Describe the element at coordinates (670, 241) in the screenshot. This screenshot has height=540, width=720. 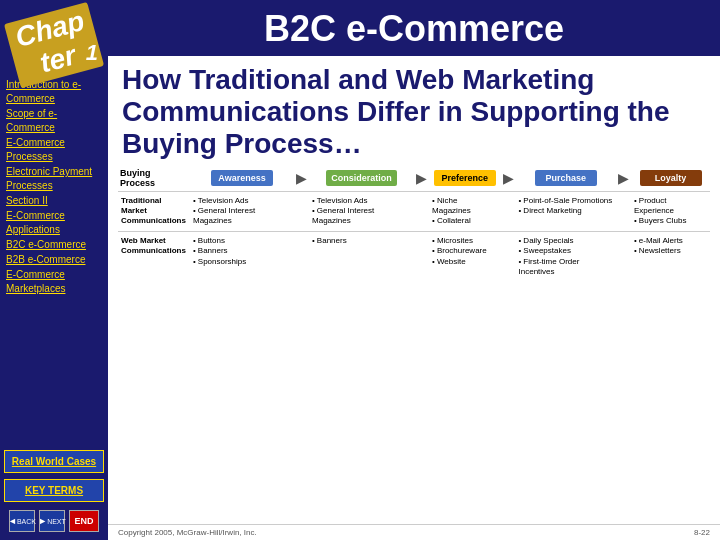
I see `list-item: e-Mail Alerts` at that location.